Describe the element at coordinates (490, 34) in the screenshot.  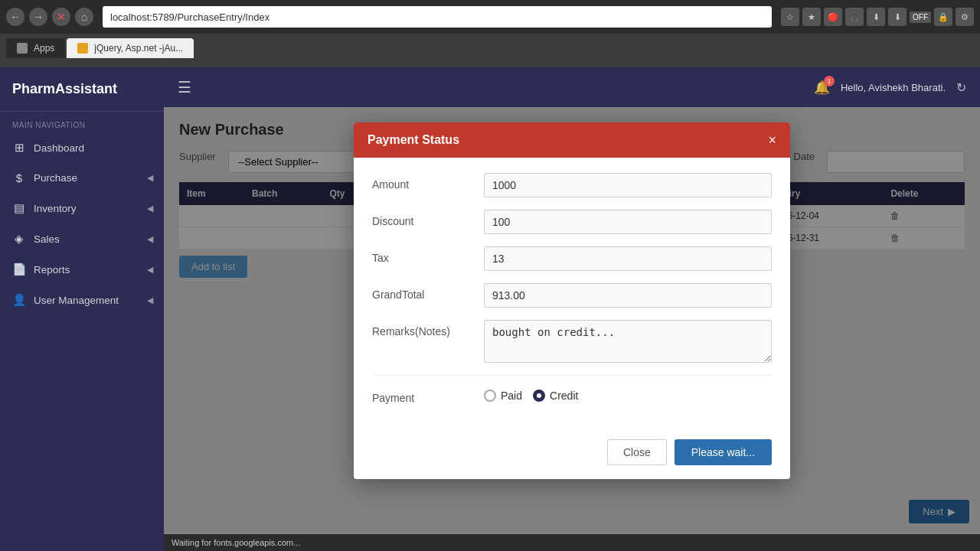
I see `browser-chrome: ← → ✕ ⌂ localhost:5789/PurchaseEntry/Ind…` at that location.